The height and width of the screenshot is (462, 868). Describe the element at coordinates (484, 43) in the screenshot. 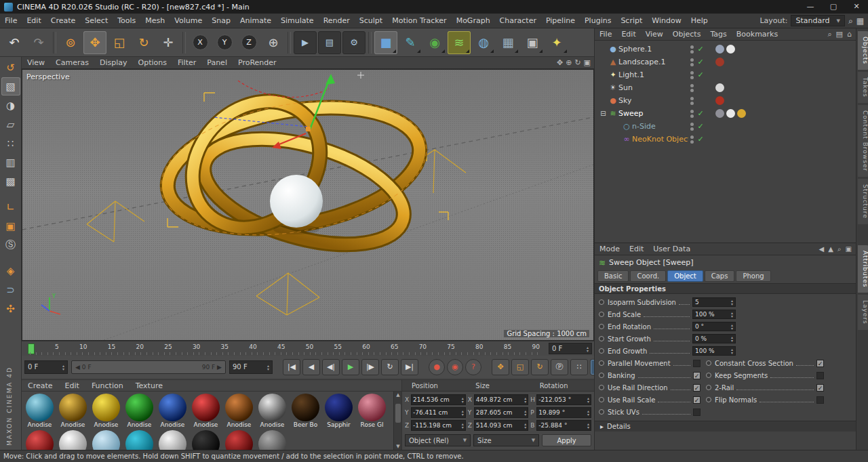

I see `toolbar-button: ◍` at that location.